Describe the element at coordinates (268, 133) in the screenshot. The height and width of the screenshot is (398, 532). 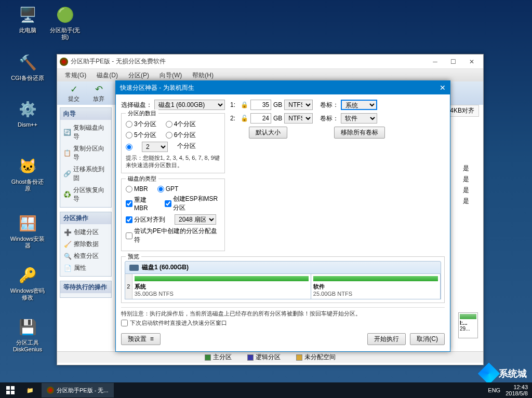
I see `default-size-button: 默认大小` at that location.